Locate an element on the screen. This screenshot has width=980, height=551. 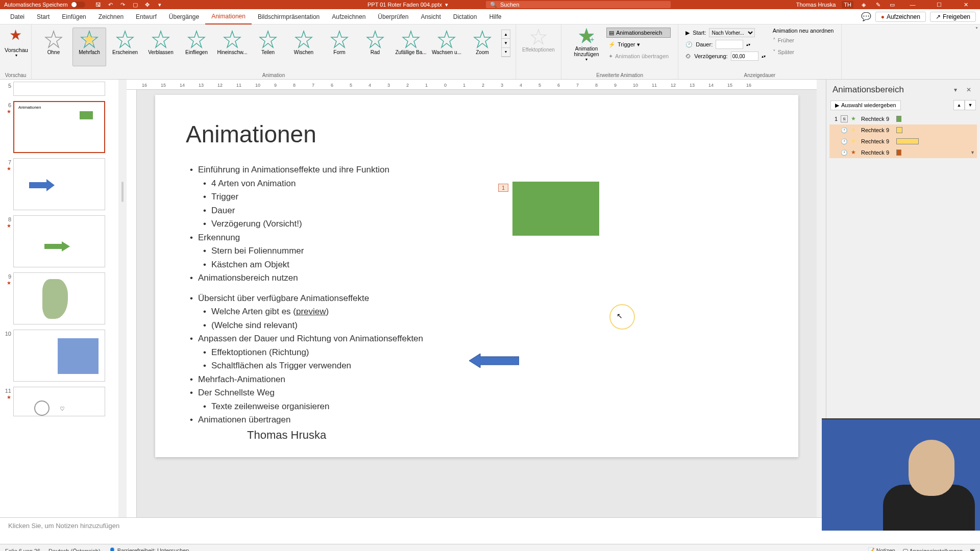
tab-dictation: Dictation is located at coordinates (465, 17).